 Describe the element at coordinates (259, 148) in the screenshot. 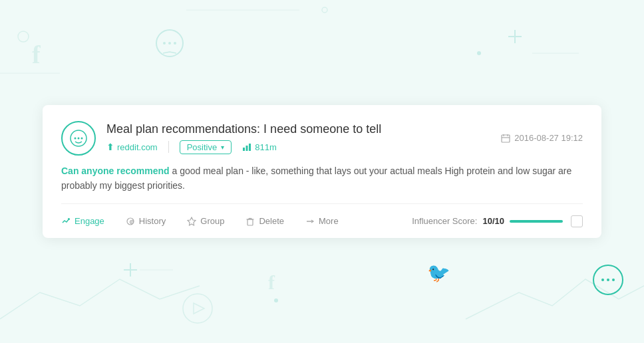

I see `reach-info: 811m` at that location.